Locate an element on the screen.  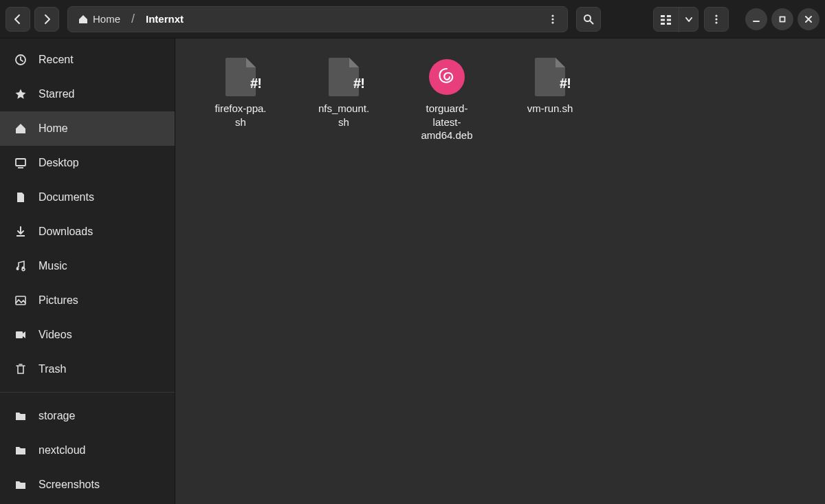
arrow-left-icon is located at coordinates (18, 19).